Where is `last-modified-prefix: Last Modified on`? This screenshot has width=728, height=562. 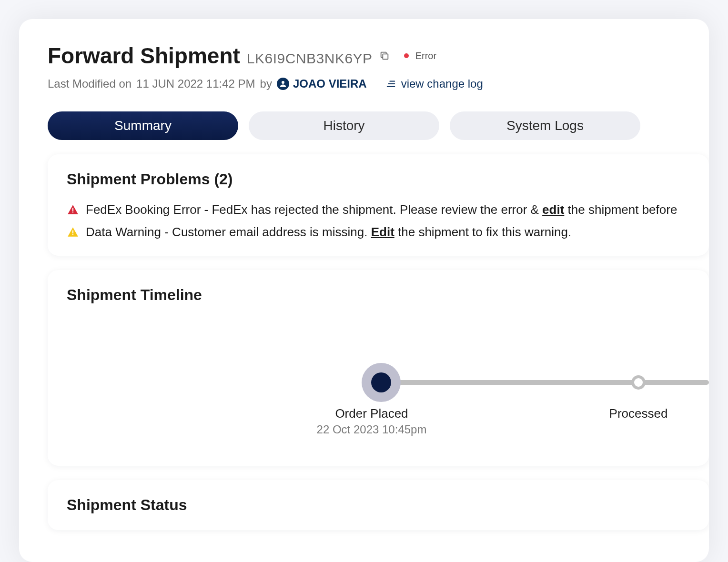 last-modified-prefix: Last Modified on is located at coordinates (90, 84).